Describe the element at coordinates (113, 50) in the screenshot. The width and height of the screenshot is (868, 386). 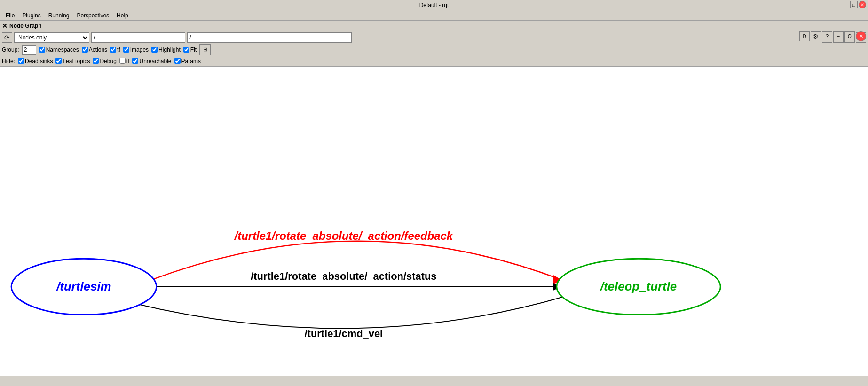
I see `tf-checkbox` at that location.